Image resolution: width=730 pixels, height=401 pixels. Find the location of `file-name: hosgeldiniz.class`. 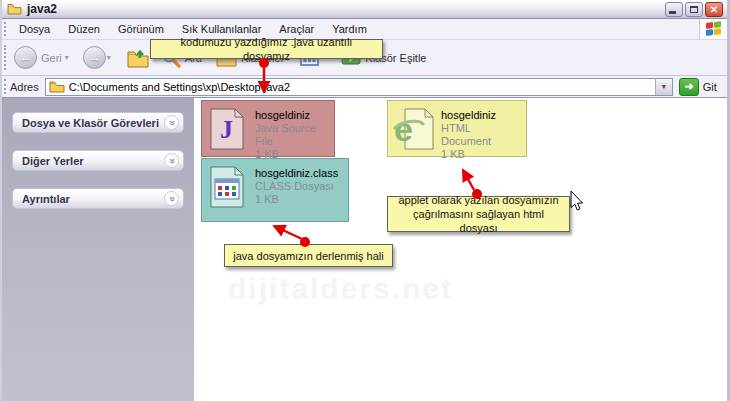

file-name: hosgeldiniz.class is located at coordinates (296, 174).